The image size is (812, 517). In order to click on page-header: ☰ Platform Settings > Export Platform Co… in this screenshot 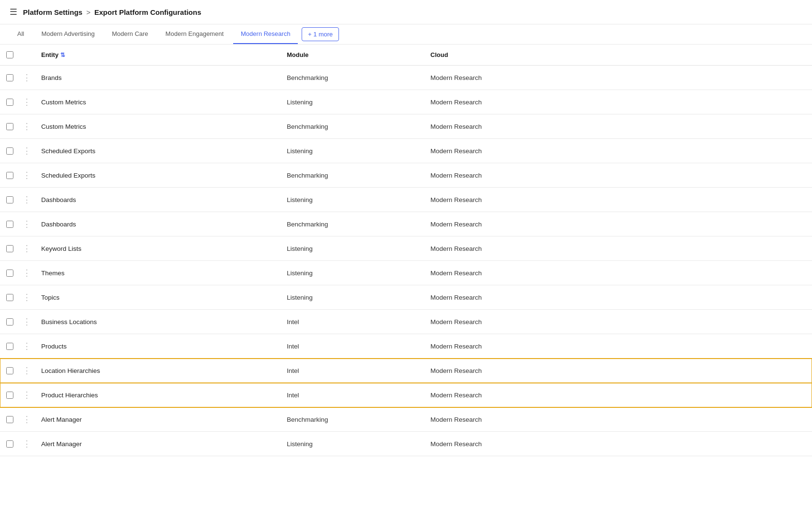, I will do `click(406, 12)`.